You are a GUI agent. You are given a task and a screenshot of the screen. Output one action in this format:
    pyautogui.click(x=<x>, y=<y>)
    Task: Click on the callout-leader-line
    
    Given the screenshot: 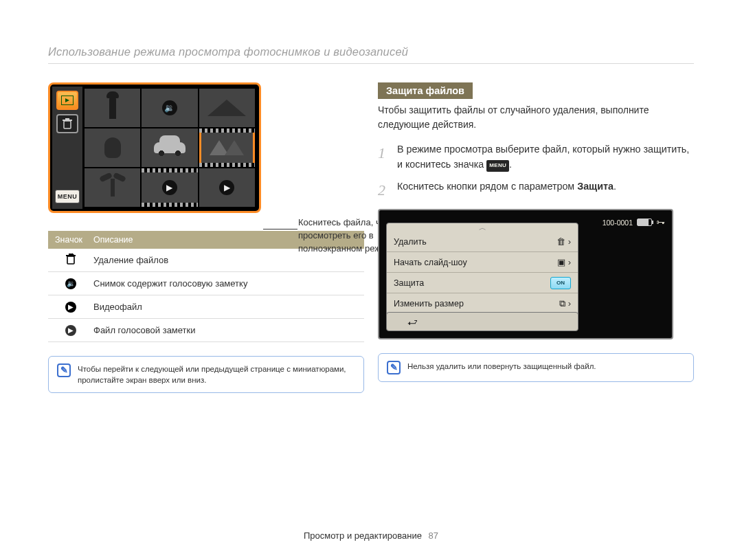 What is the action you would take?
    pyautogui.click(x=280, y=229)
    